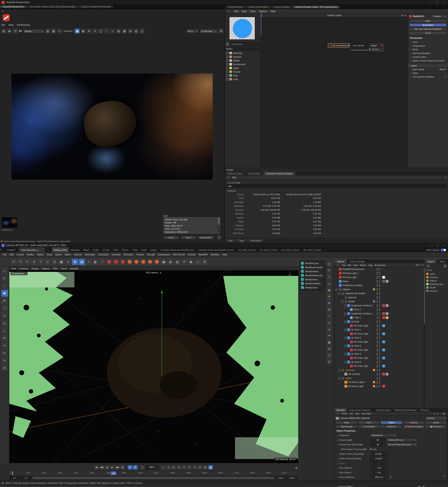  Describe the element at coordinates (329, 270) in the screenshot. I see `spline-pen-icon: ✎` at that location.